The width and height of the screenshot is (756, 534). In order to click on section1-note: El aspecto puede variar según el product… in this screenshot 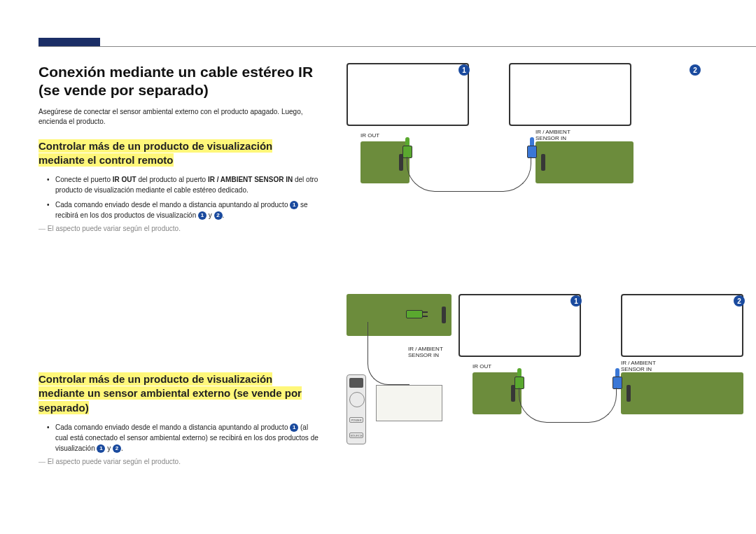, I will do `click(178, 228)`.